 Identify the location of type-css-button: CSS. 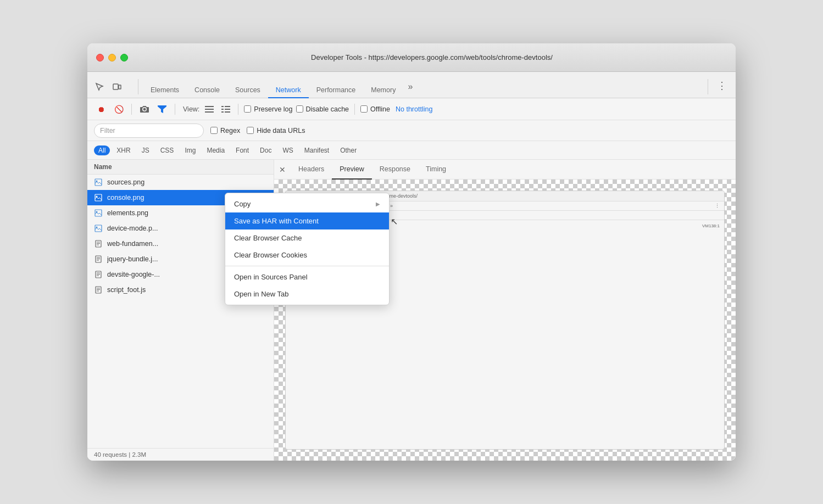
(167, 150).